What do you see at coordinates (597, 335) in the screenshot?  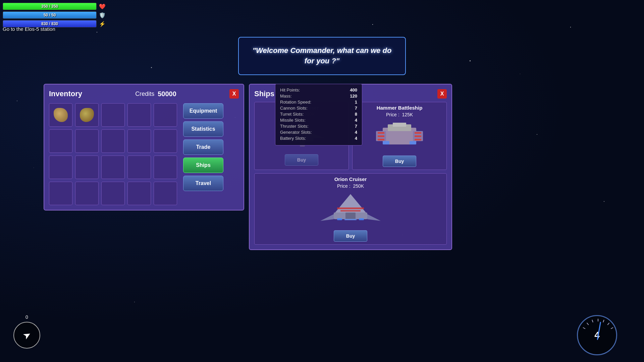 I see `speed-indicator: 4` at bounding box center [597, 335].